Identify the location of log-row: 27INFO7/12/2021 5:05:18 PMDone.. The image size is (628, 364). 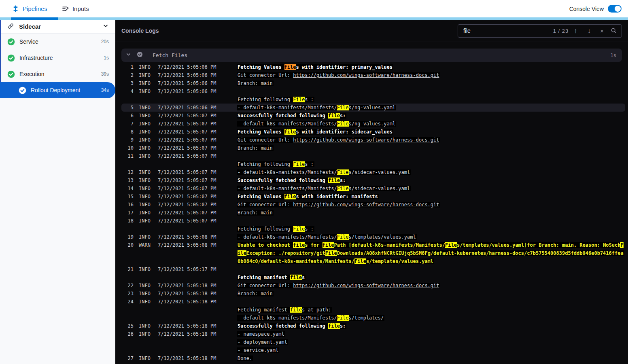
(373, 358).